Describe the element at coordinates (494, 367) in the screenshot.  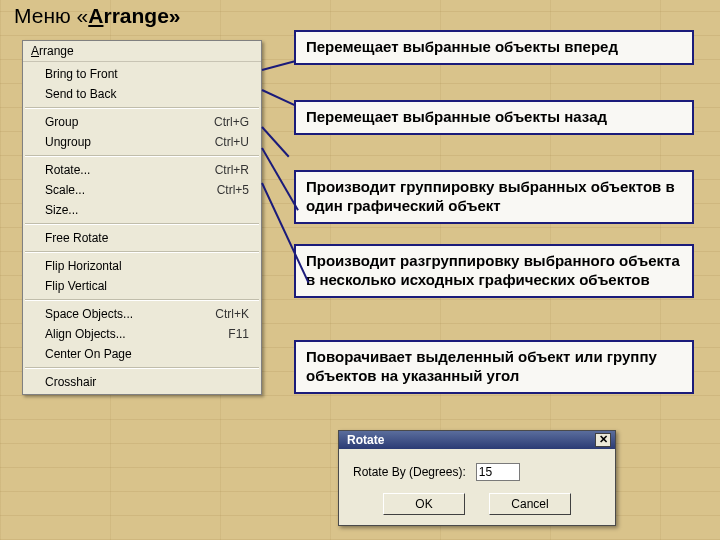
I see `callout-rotate: Поворачивает выделенный объект или групп…` at that location.